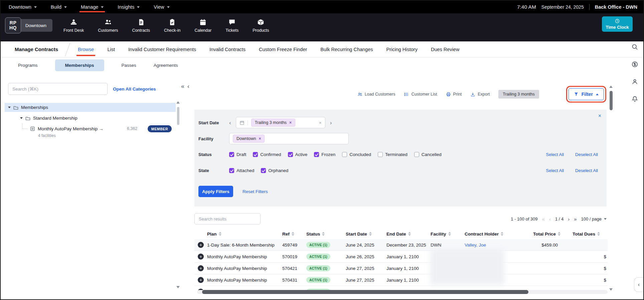  I want to click on column-status: Status, so click(326, 234).